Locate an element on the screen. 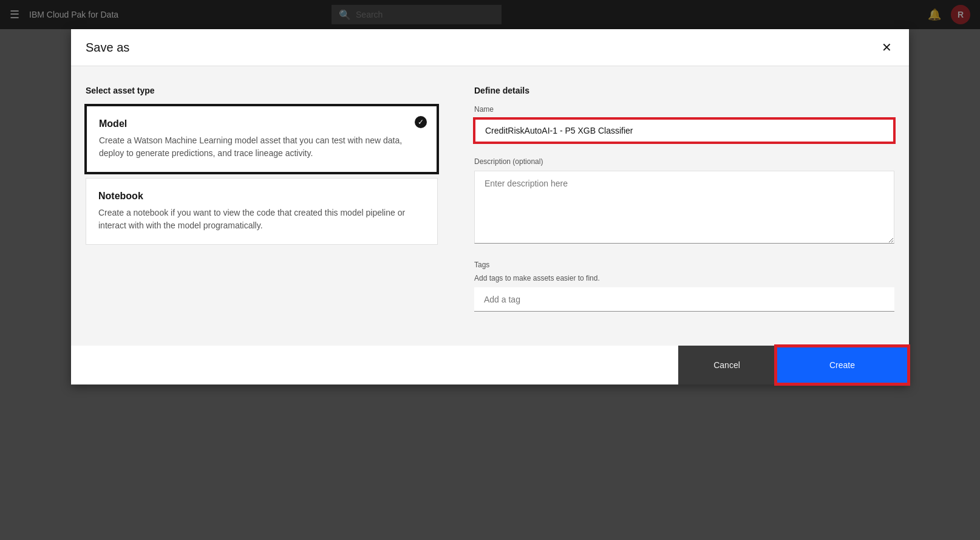 The height and width of the screenshot is (540, 980). model-card-title: Model is located at coordinates (262, 124).